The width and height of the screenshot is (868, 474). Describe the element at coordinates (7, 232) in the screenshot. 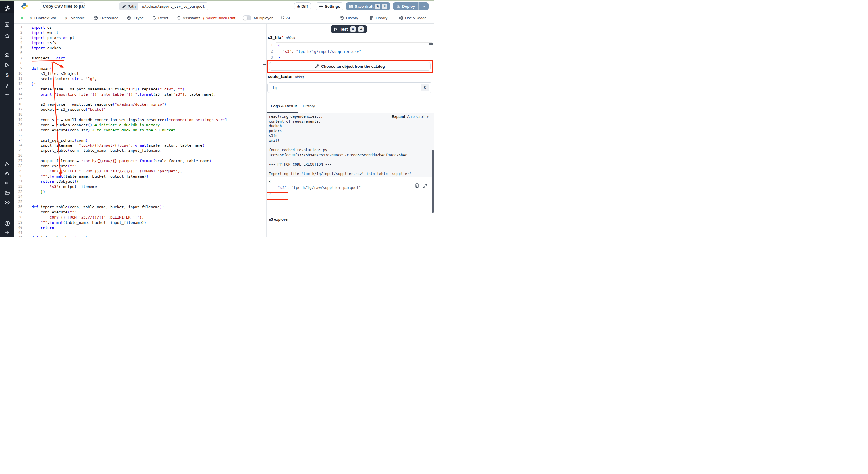

I see `sidebar-item-collapse` at that location.